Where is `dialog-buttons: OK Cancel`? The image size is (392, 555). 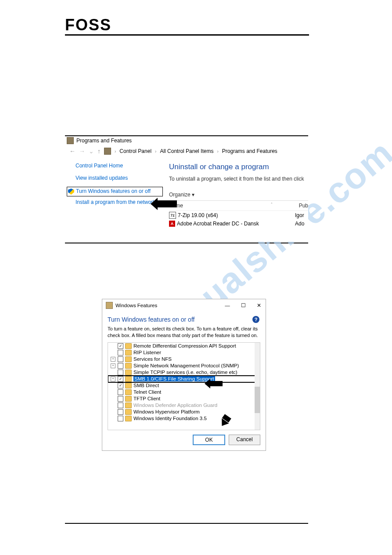
dialog-buttons: OK Cancel is located at coordinates (184, 440).